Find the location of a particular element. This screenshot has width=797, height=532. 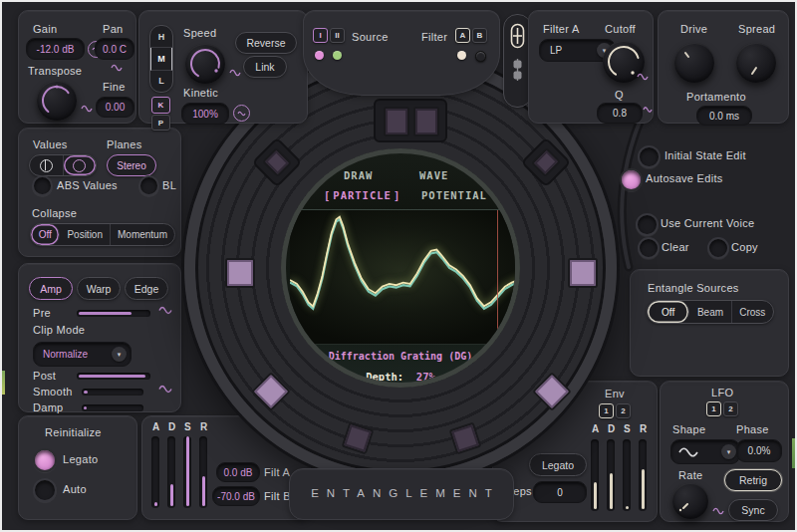

env-2-button: 2 is located at coordinates (624, 410).